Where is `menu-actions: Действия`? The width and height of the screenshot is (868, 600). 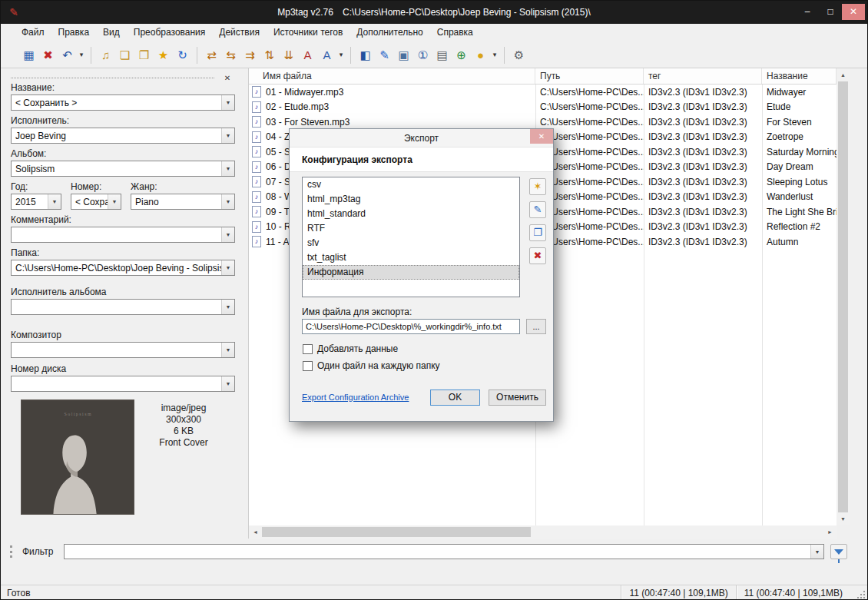 menu-actions: Действия is located at coordinates (240, 32).